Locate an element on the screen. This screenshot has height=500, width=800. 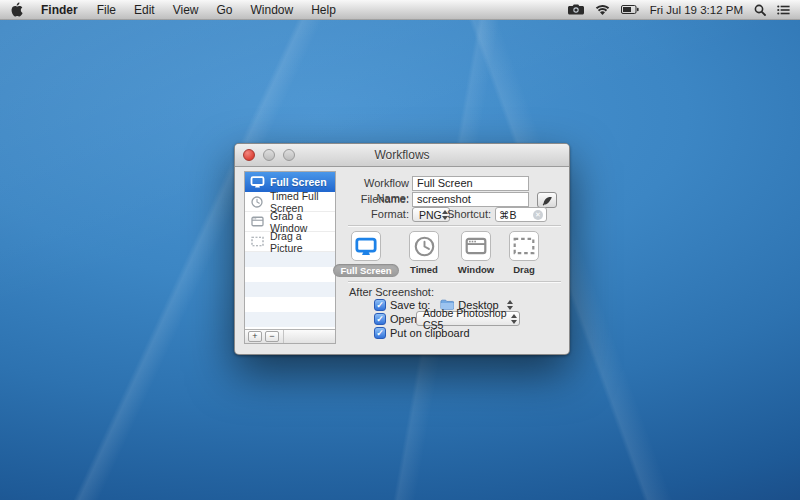
minimize-button is located at coordinates (269, 155).